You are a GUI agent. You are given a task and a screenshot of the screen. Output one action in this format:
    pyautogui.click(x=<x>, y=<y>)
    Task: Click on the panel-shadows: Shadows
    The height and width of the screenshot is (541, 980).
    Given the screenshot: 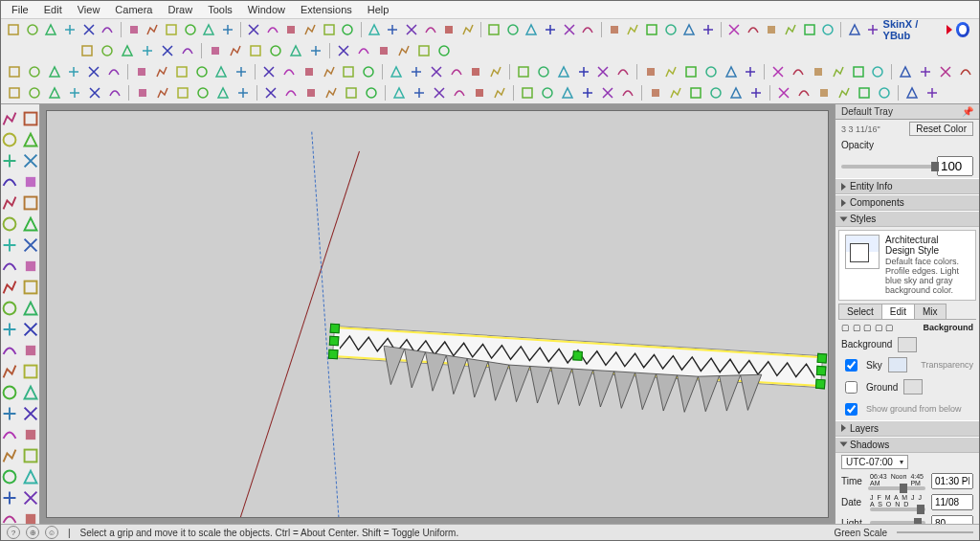 What is the action you would take?
    pyautogui.click(x=907, y=444)
    